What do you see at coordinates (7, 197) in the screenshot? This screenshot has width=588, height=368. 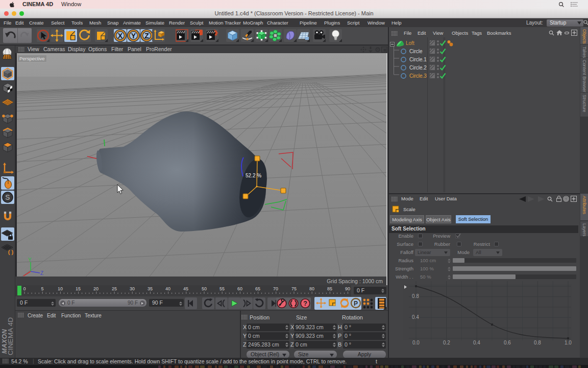 I see `svg-text: S` at bounding box center [7, 197].